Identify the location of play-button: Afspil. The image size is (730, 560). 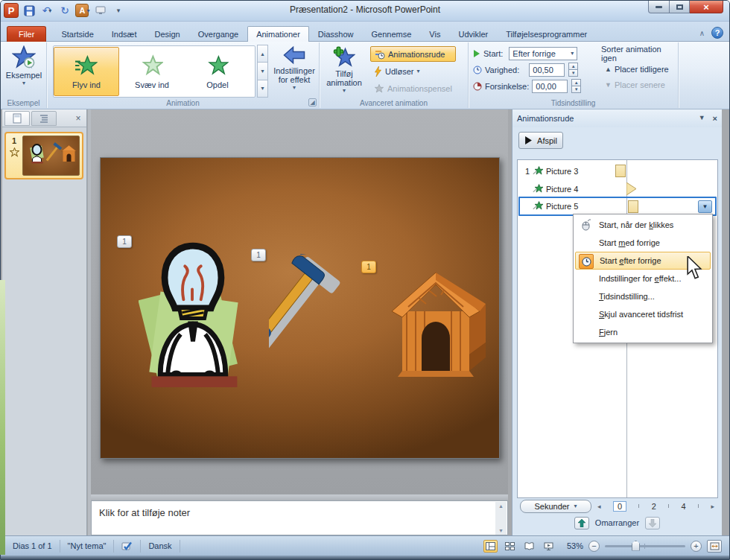
(541, 140).